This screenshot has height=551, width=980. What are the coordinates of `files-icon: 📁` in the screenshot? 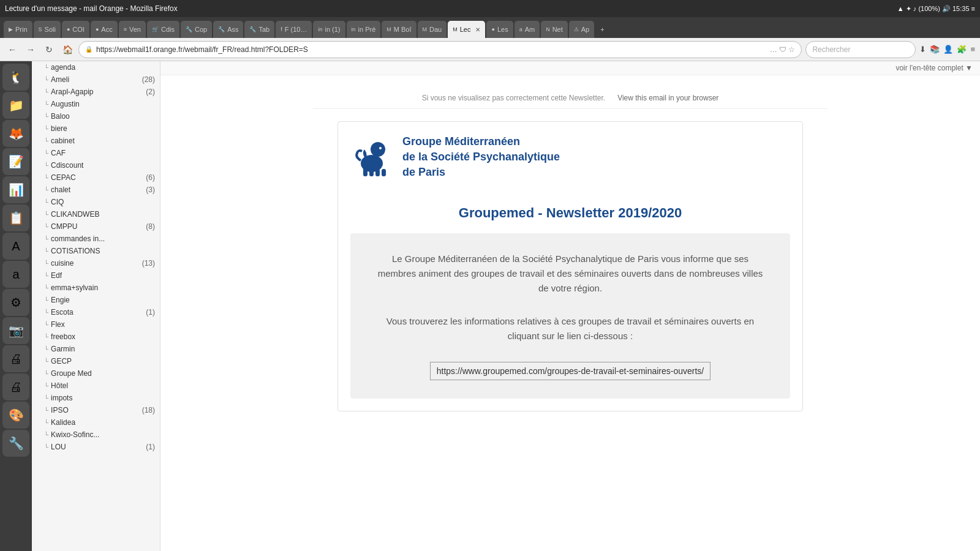 It's located at (16, 105).